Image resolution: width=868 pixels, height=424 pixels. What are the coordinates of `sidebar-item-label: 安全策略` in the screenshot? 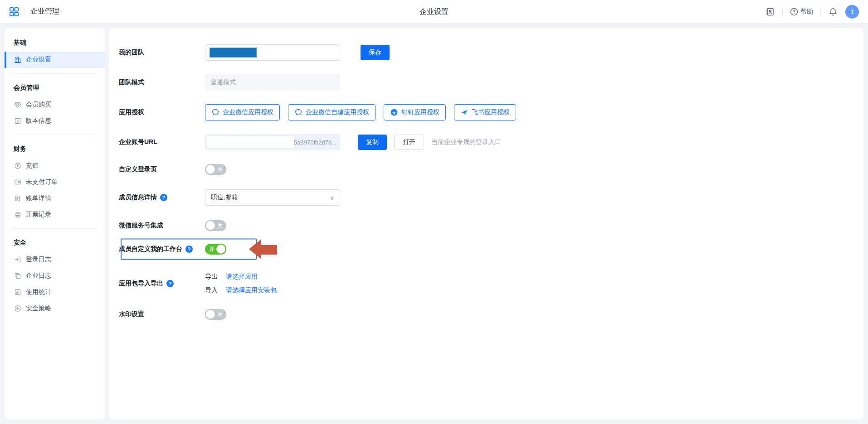 It's located at (39, 308).